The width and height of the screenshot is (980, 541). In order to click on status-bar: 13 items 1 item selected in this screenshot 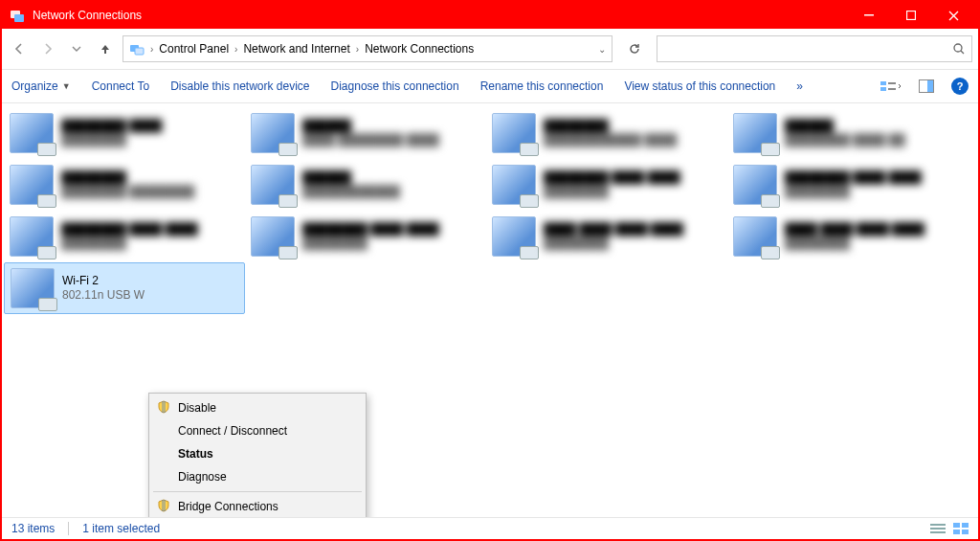, I will do `click(490, 529)`.